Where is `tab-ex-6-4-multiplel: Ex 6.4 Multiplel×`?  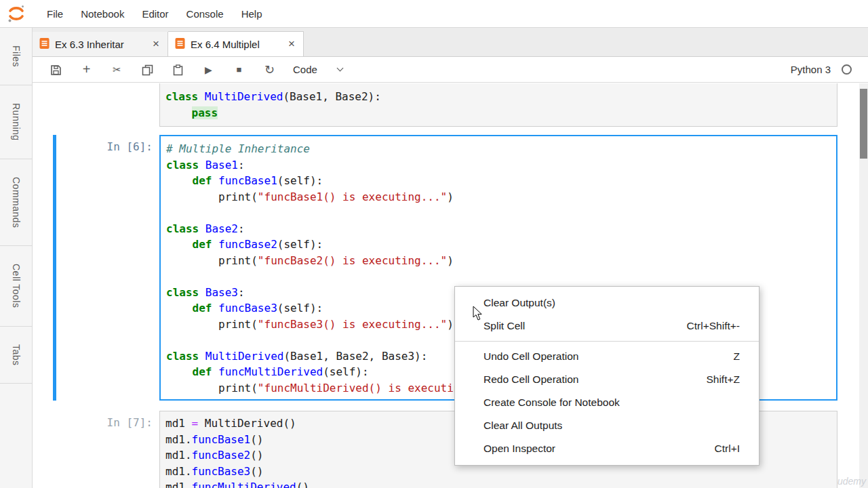 tab-ex-6-4-multiplel: Ex 6.4 Multiplel× is located at coordinates (236, 43).